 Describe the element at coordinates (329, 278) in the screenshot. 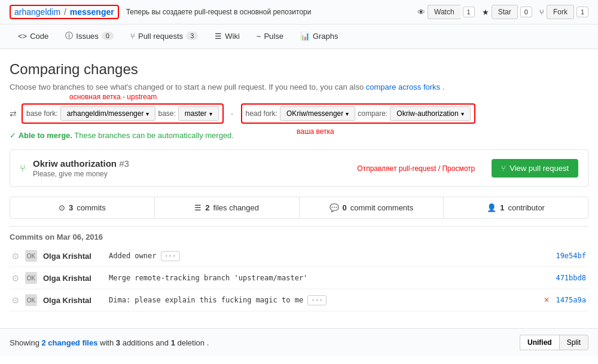

I see `commit-message: Merge remote-tracking branch 'upstream/m…` at that location.